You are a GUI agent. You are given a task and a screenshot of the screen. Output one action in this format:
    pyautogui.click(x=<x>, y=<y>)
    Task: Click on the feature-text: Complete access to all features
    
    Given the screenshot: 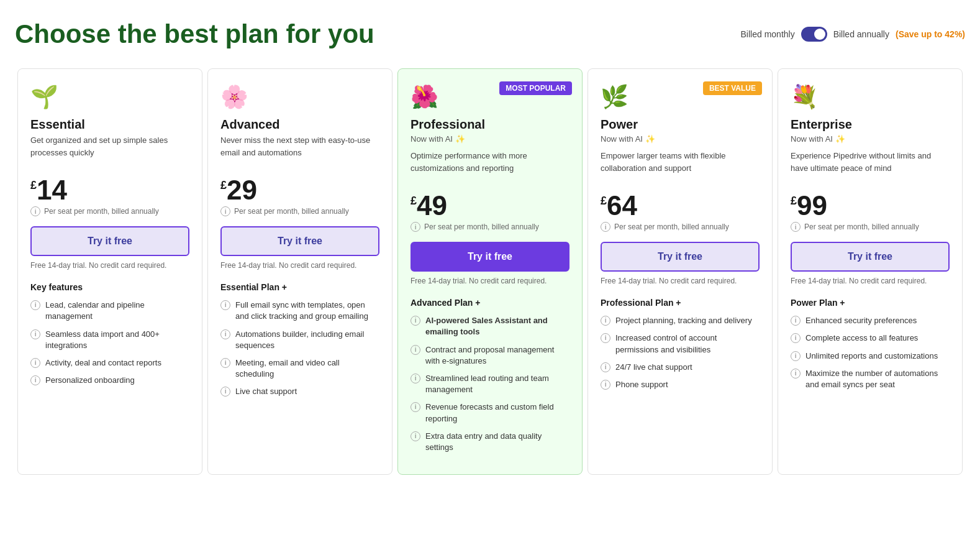 What is the action you would take?
    pyautogui.click(x=862, y=338)
    